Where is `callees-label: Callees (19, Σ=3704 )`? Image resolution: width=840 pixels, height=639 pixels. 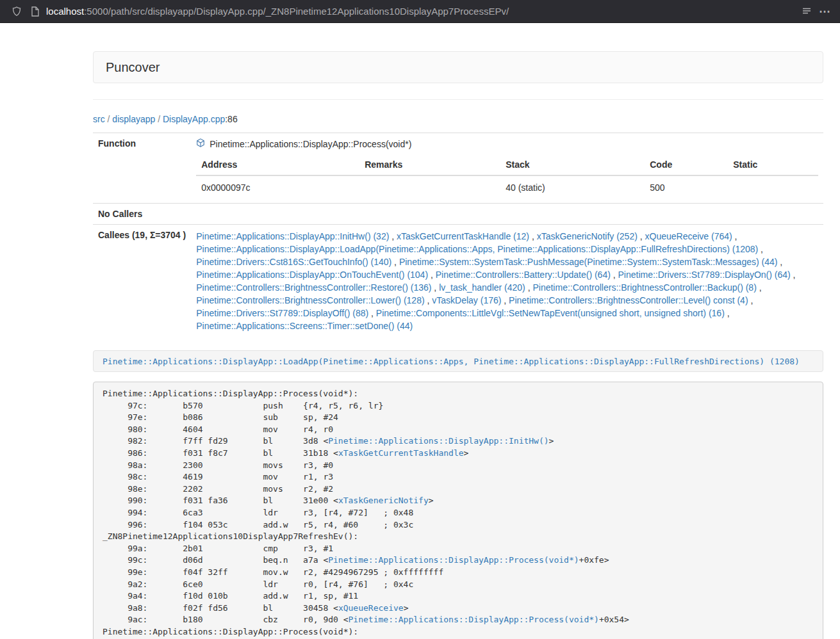 callees-label: Callees (19, Σ=3704 ) is located at coordinates (142, 282).